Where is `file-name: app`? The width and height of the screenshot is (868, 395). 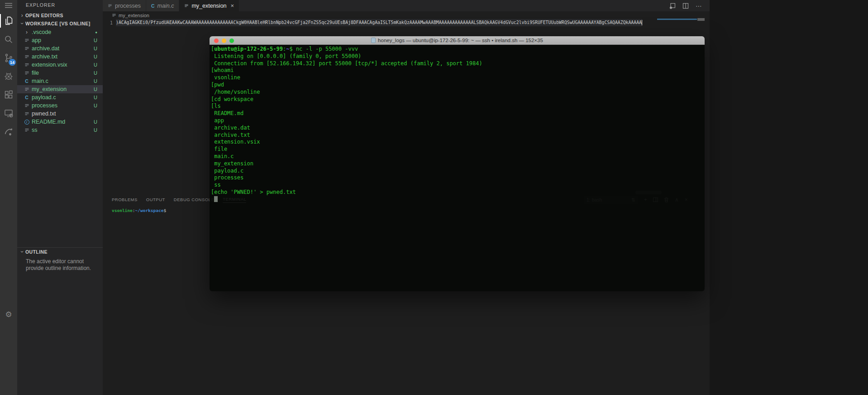
file-name: app is located at coordinates (36, 40).